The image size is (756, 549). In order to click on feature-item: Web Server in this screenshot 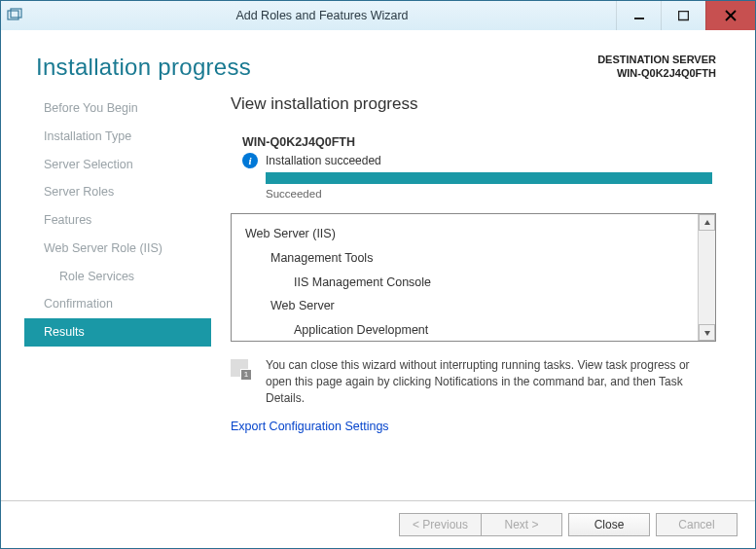, I will do `click(467, 306)`.